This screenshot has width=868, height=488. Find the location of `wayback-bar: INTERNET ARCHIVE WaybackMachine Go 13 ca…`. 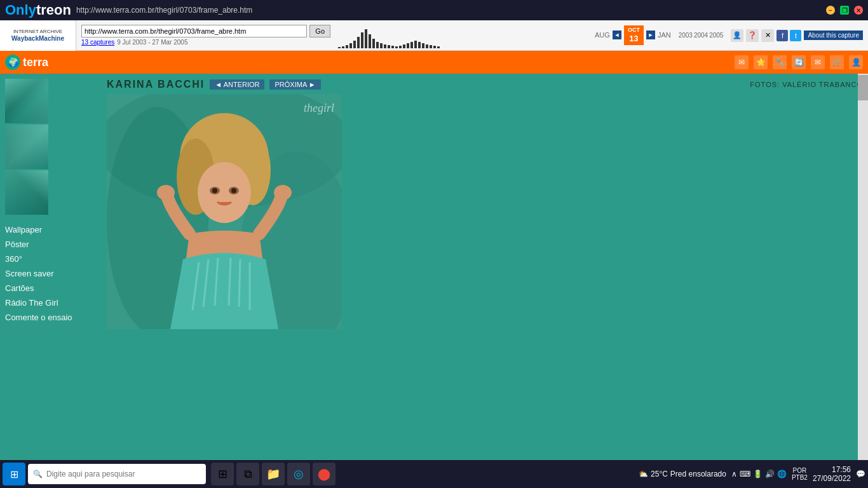

wayback-bar: INTERNET ARCHIVE WaybackMachine Go 13 ca… is located at coordinates (434, 36).